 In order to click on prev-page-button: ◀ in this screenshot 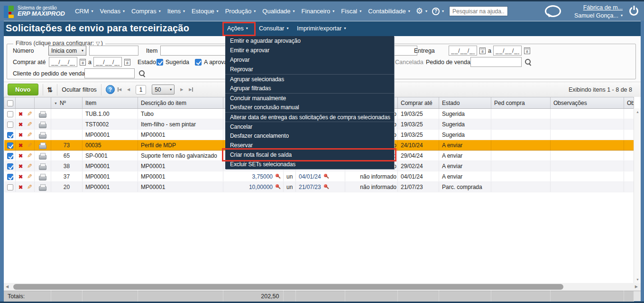, I will do `click(129, 89)`.